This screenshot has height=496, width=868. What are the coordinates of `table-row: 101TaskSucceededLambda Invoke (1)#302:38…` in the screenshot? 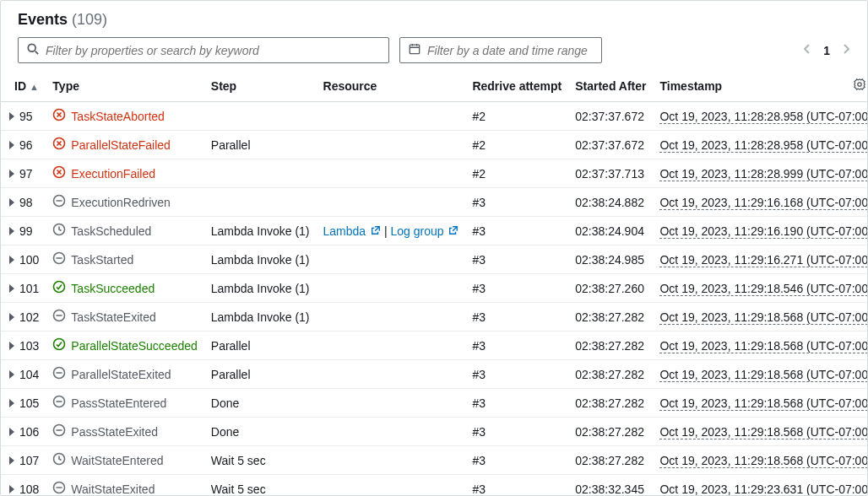 It's located at (434, 288).